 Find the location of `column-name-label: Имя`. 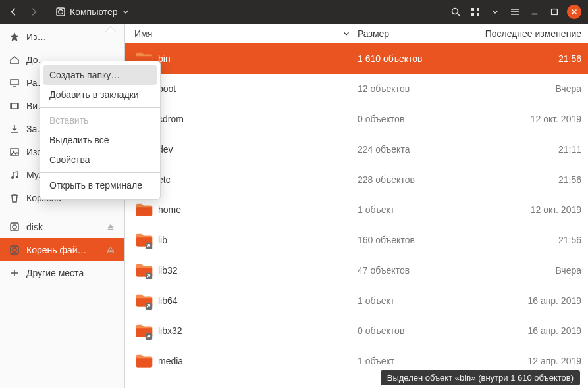

column-name-label: Имя is located at coordinates (144, 34).